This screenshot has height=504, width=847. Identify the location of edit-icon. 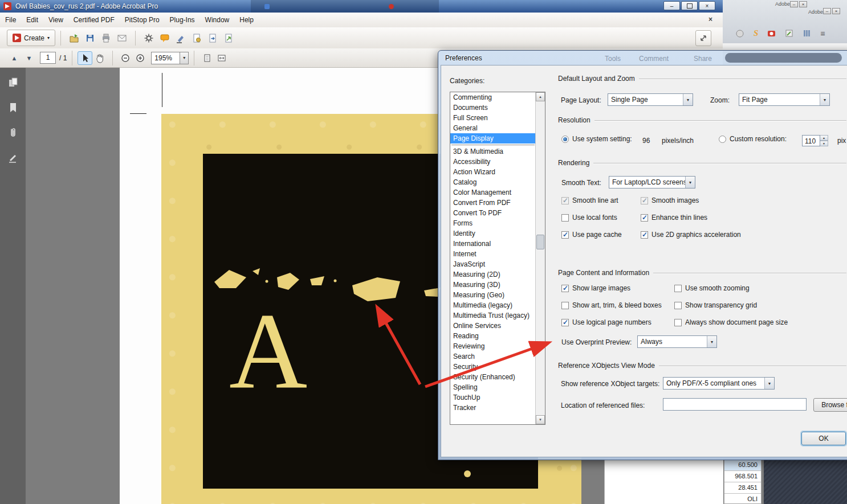
(789, 33).